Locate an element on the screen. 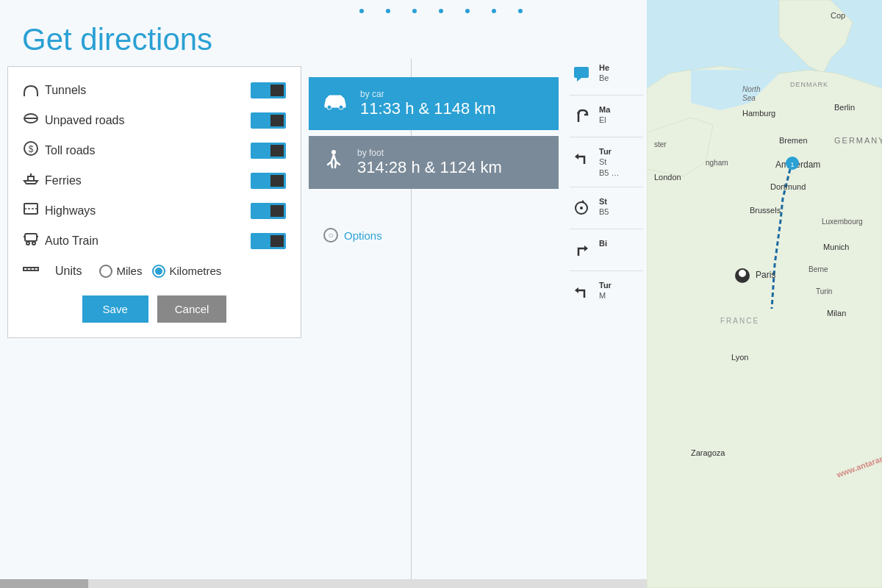 Image resolution: width=882 pixels, height=588 pixels. svg-text: Sea is located at coordinates (749, 98).